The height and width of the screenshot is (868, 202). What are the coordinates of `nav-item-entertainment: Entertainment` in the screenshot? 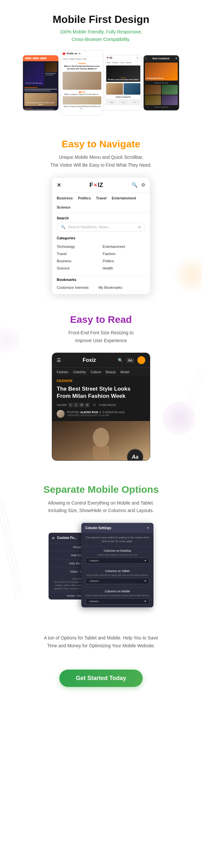 It's located at (124, 198).